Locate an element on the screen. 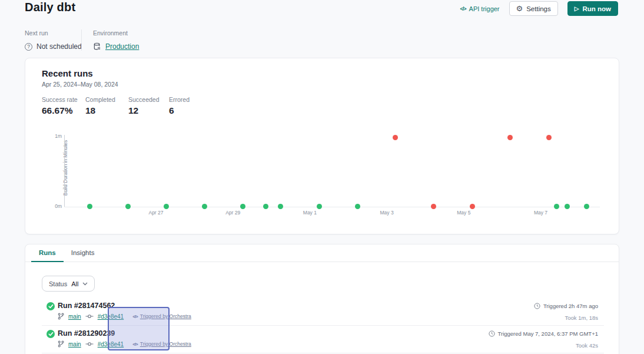  gear-icon: ⚙ is located at coordinates (520, 8).